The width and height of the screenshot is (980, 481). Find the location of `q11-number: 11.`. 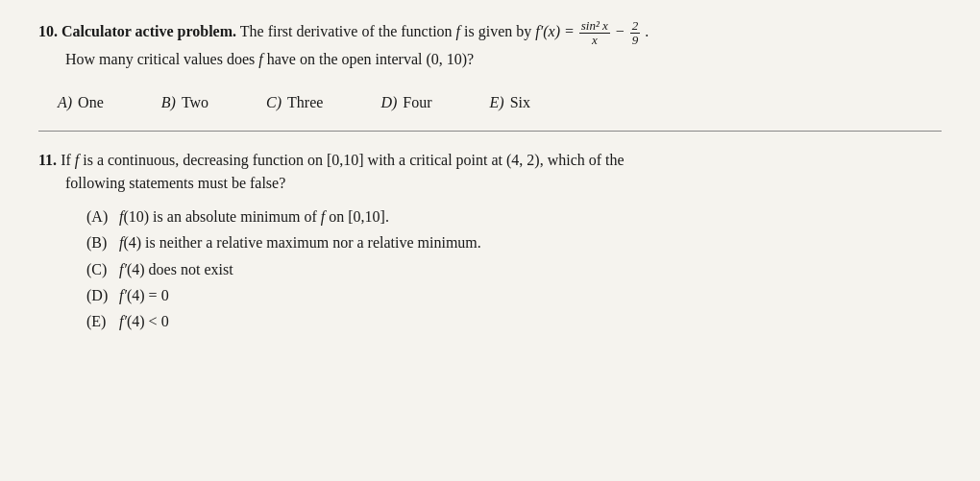

q11-number: 11. is located at coordinates (48, 159).